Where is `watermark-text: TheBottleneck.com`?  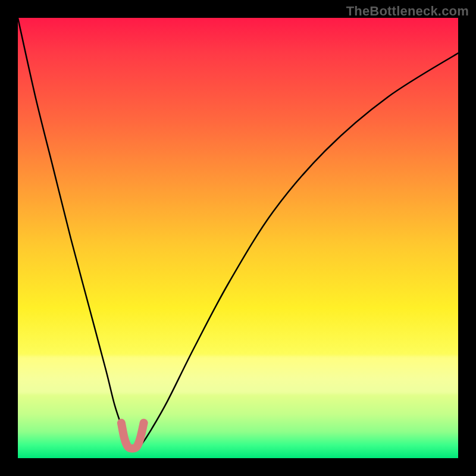
watermark-text: TheBottleneck.com is located at coordinates (408, 11).